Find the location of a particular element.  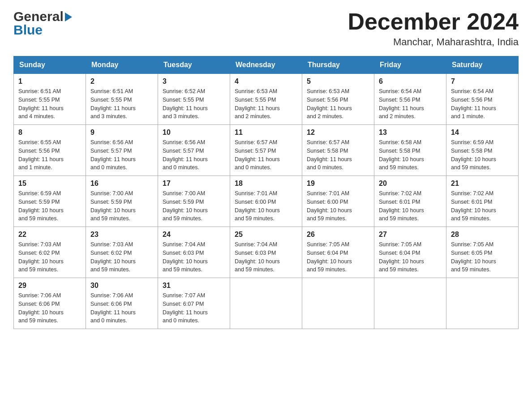

calendar-week-2: 8 Sunrise: 6:55 AMSunset: 5:56 PMDayligh… is located at coordinates (266, 150).